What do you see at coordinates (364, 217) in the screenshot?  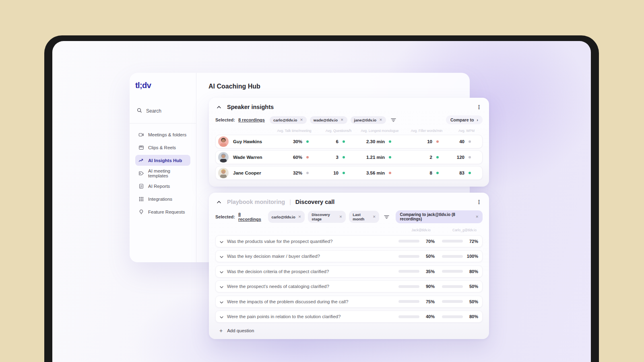 I see `playbook-filter-chip: Last month✕` at bounding box center [364, 217].